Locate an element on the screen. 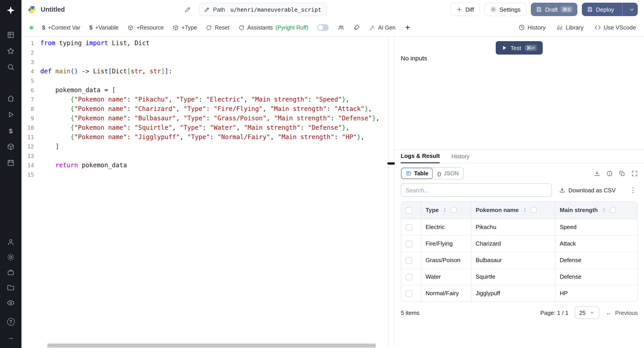 The image size is (644, 348). python-logo-icon is located at coordinates (32, 10).